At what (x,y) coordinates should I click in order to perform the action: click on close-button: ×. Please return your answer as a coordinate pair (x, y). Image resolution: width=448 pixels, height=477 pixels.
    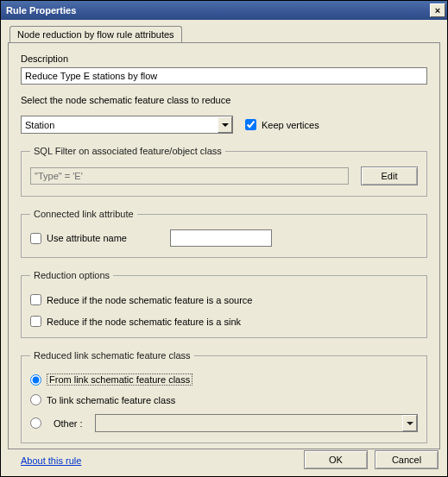
    Looking at the image, I should click on (438, 10).